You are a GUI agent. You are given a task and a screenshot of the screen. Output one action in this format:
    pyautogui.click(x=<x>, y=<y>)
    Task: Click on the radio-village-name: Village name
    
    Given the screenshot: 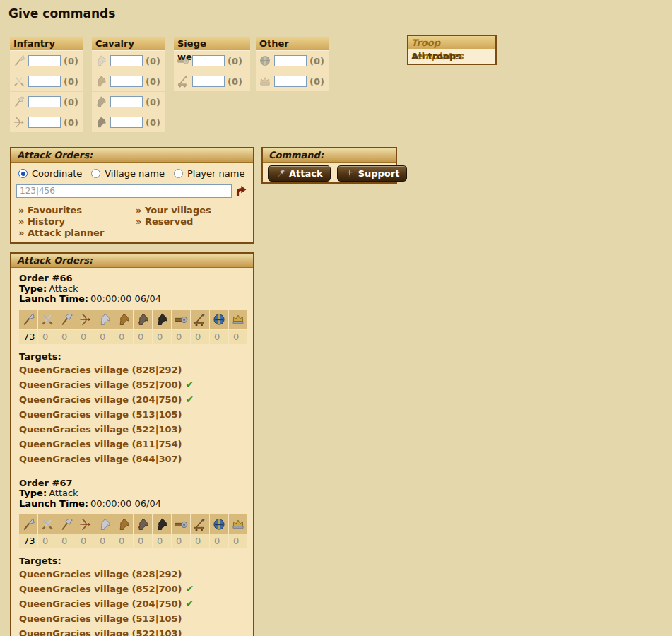 What is the action you would take?
    pyautogui.click(x=128, y=174)
    